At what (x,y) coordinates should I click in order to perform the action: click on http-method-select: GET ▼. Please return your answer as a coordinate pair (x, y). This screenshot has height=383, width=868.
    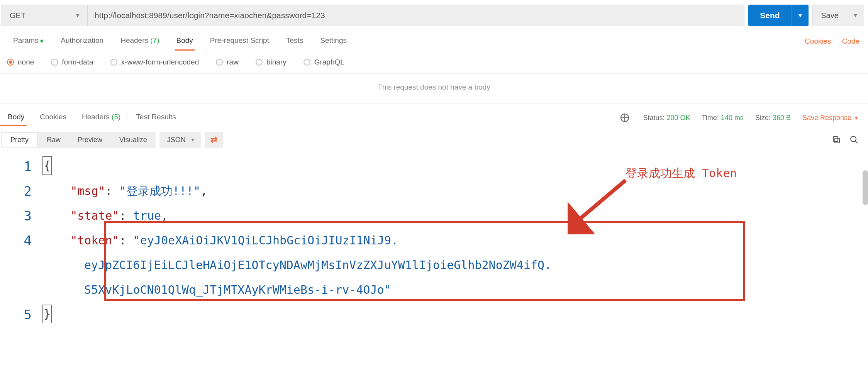
    Looking at the image, I should click on (44, 15).